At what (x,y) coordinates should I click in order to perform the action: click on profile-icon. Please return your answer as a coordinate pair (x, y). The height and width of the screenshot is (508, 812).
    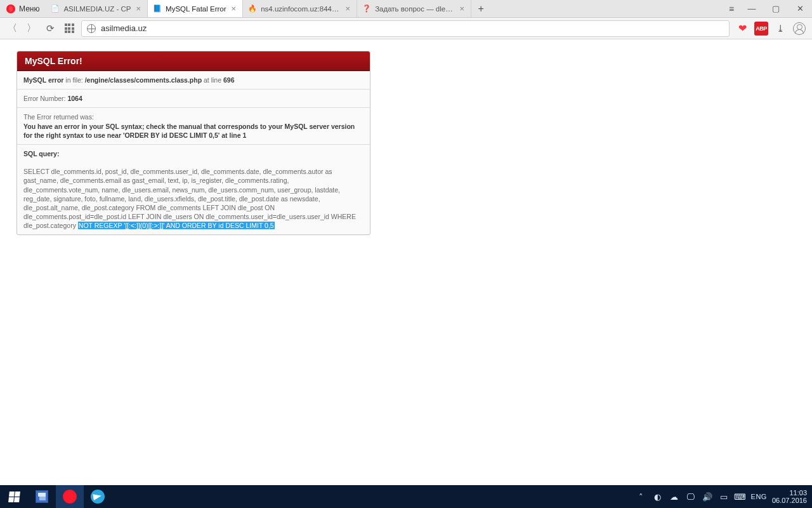
    Looking at the image, I should click on (799, 29).